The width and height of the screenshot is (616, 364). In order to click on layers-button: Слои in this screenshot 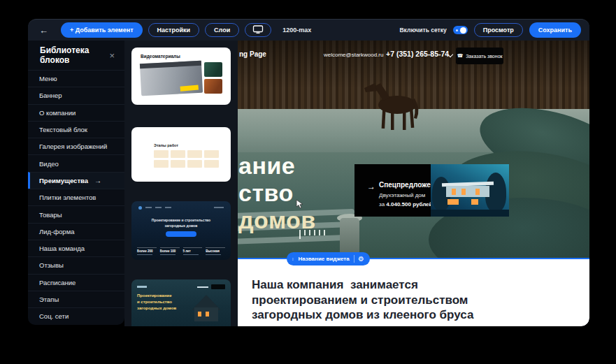, I will do `click(222, 30)`.